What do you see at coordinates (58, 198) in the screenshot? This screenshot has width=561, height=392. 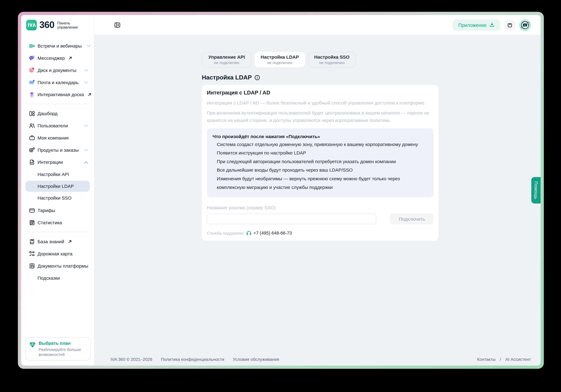 I see `sidebar-subitem-sso-settings: Настройки SSO` at bounding box center [58, 198].